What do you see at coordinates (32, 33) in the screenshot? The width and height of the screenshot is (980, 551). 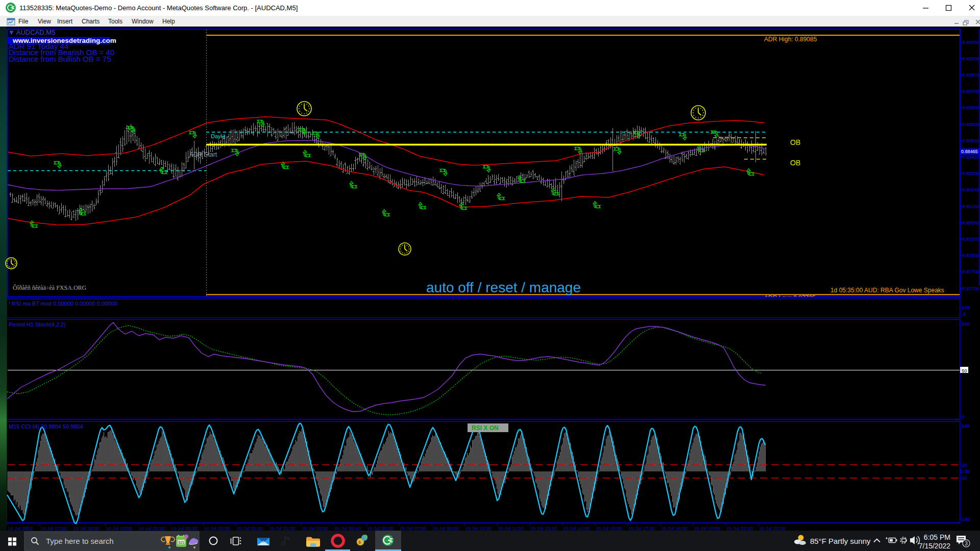 I see `svg-text: ▼ AUDCAD,M5` at bounding box center [32, 33].